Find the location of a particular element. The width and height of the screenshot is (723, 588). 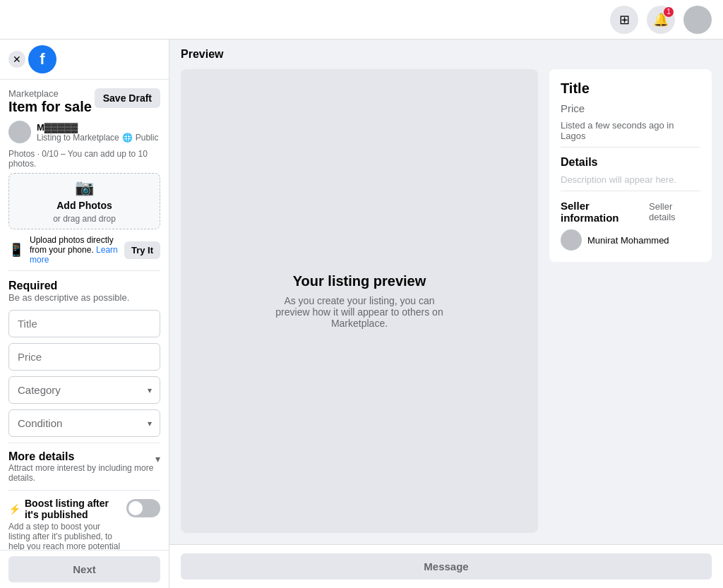

preview-price: Price is located at coordinates (631, 109).